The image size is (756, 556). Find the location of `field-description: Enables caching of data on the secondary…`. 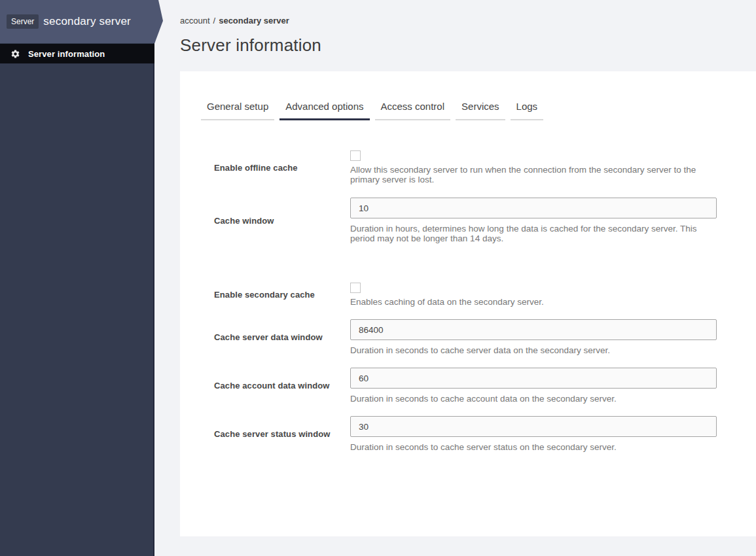

field-description: Enables caching of data on the secondary… is located at coordinates (533, 302).